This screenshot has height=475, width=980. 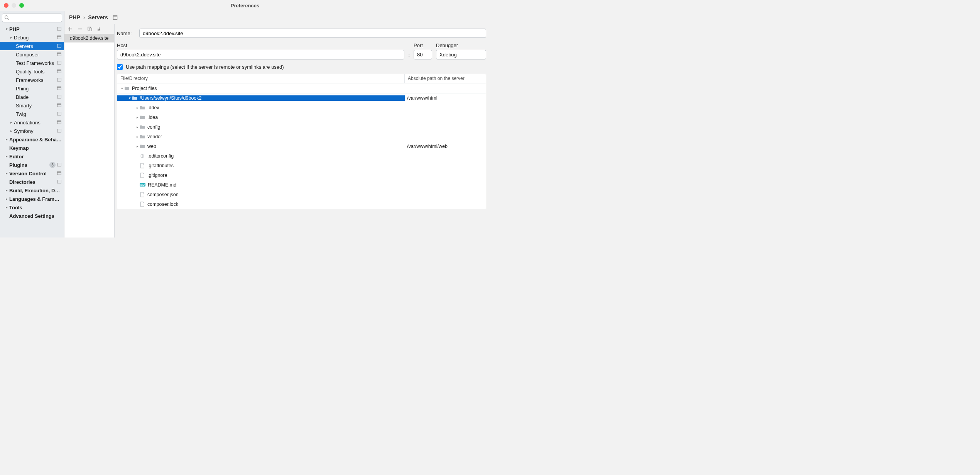 What do you see at coordinates (302, 117) in the screenshot?
I see `mapping-row: ▸.idea` at bounding box center [302, 117].